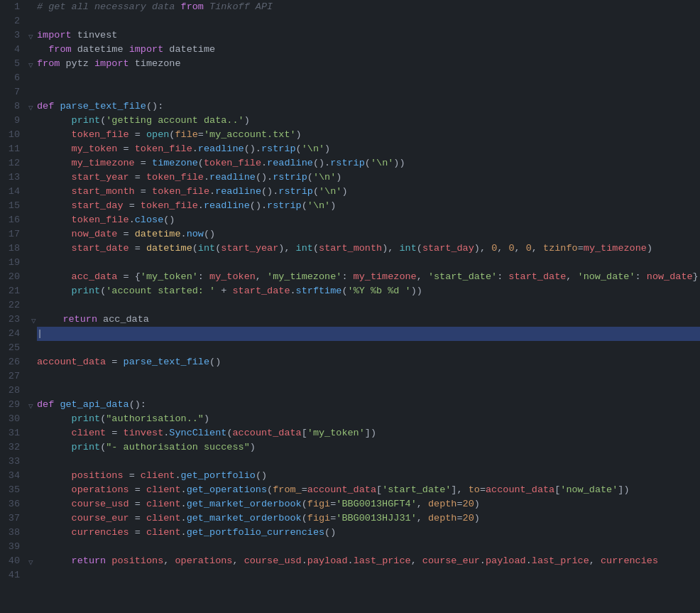 The height and width of the screenshot is (613, 700). I want to click on code-line-16: token_file.close(), so click(368, 220).